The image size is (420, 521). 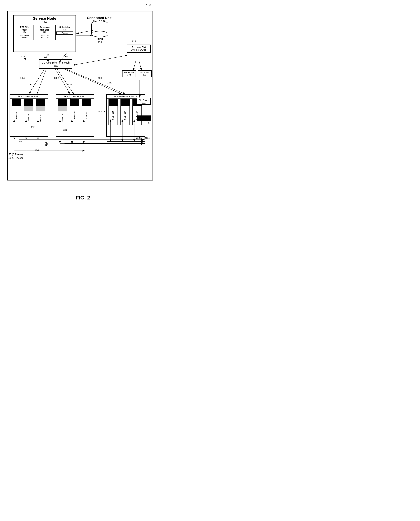 I want to click on fs3-number: 132, so click(x=144, y=103).